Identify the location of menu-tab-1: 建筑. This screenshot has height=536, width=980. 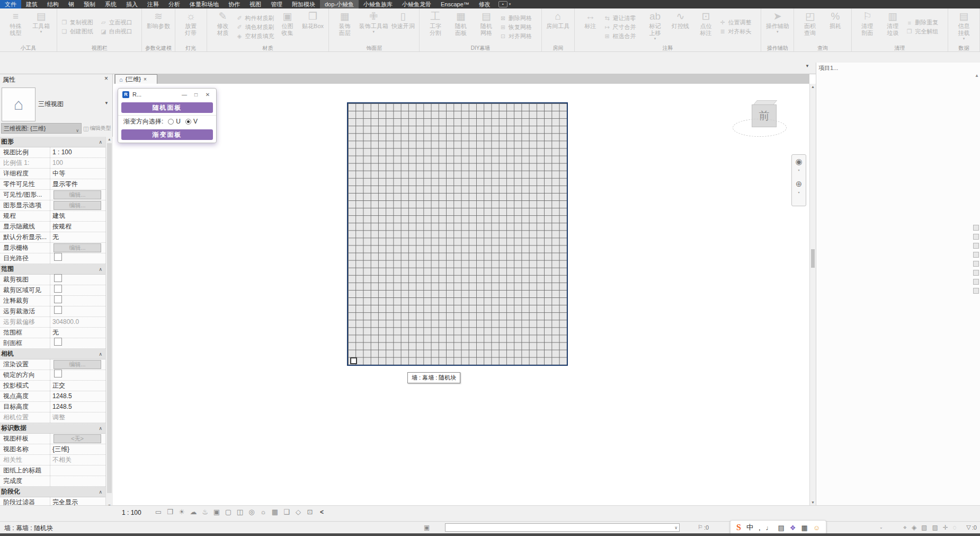
(32, 4).